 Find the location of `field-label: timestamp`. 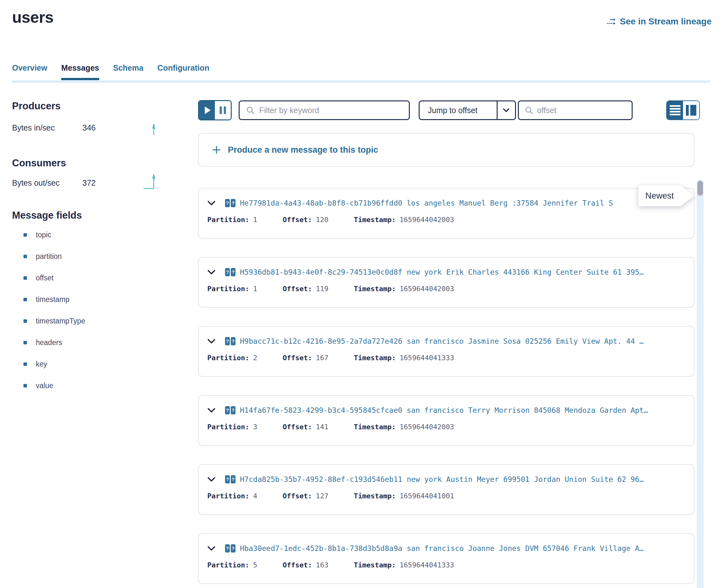

field-label: timestamp is located at coordinates (53, 299).